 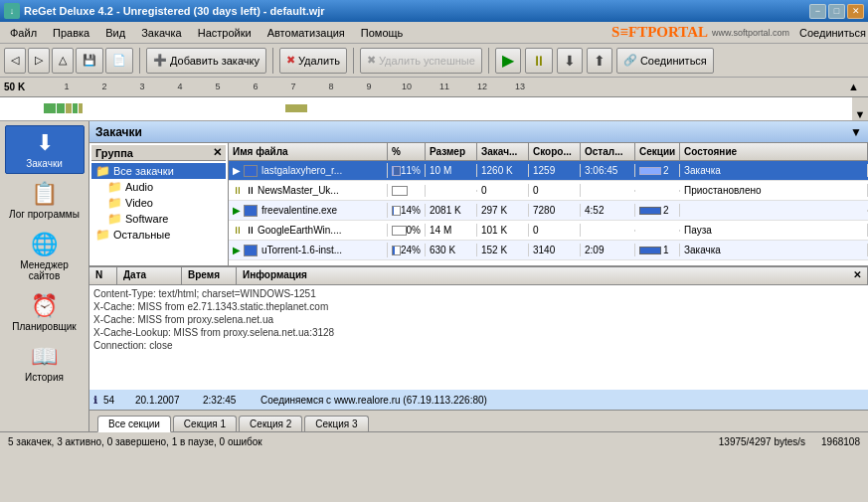 What do you see at coordinates (434, 99) in the screenshot?
I see `ruler-area: 50 K 1 2 3 4 5 6 7 8 9 10 11 12 13 ▲` at bounding box center [434, 99].